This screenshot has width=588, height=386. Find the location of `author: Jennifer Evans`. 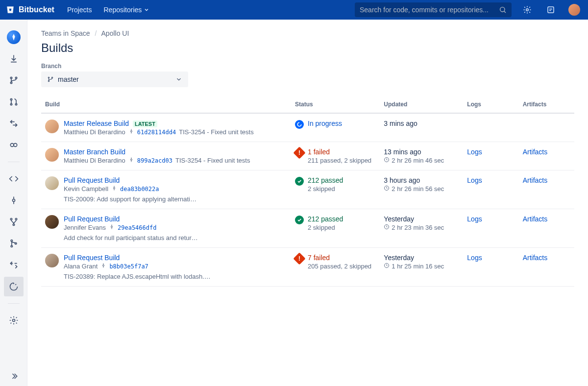

author: Jennifer Evans is located at coordinates (85, 227).